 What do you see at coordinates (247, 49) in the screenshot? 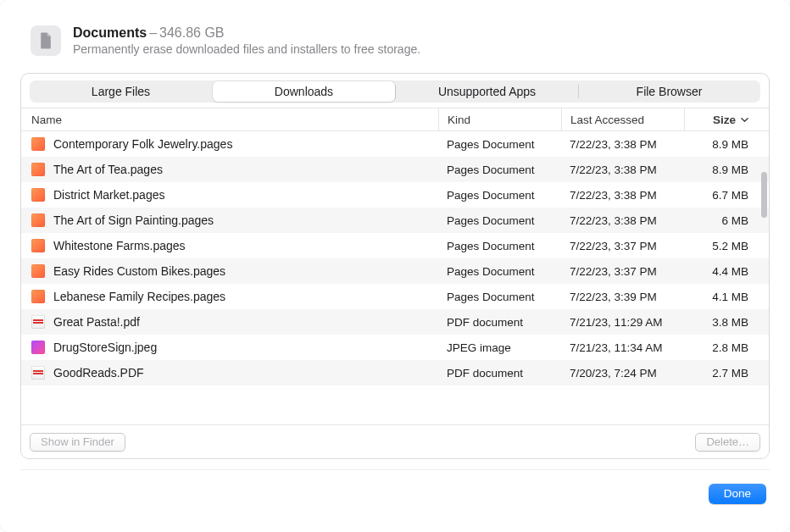
I see `page-subtitle: Permanently erase downloaded files and i…` at bounding box center [247, 49].